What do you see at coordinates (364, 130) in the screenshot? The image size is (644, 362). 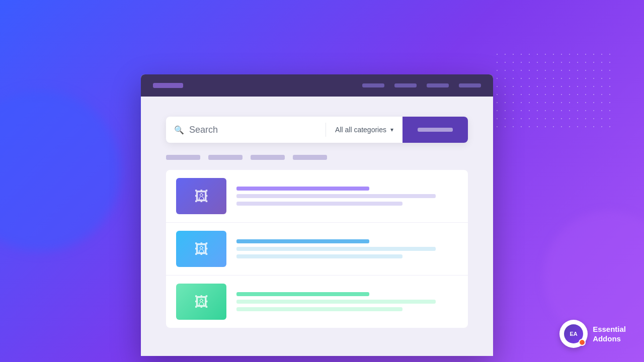 I see `category-dropdown: All all categories ▾` at bounding box center [364, 130].